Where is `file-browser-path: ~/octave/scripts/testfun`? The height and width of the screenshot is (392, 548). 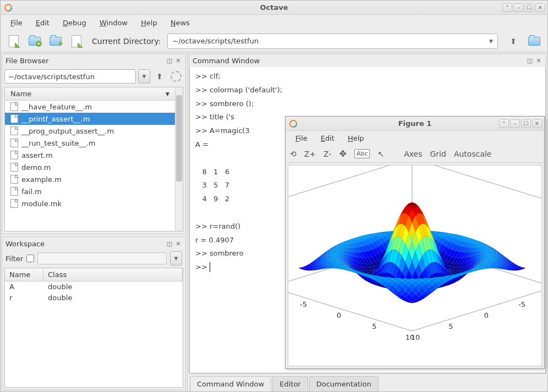
file-browser-path: ~/octave/scripts/testfun is located at coordinates (70, 76).